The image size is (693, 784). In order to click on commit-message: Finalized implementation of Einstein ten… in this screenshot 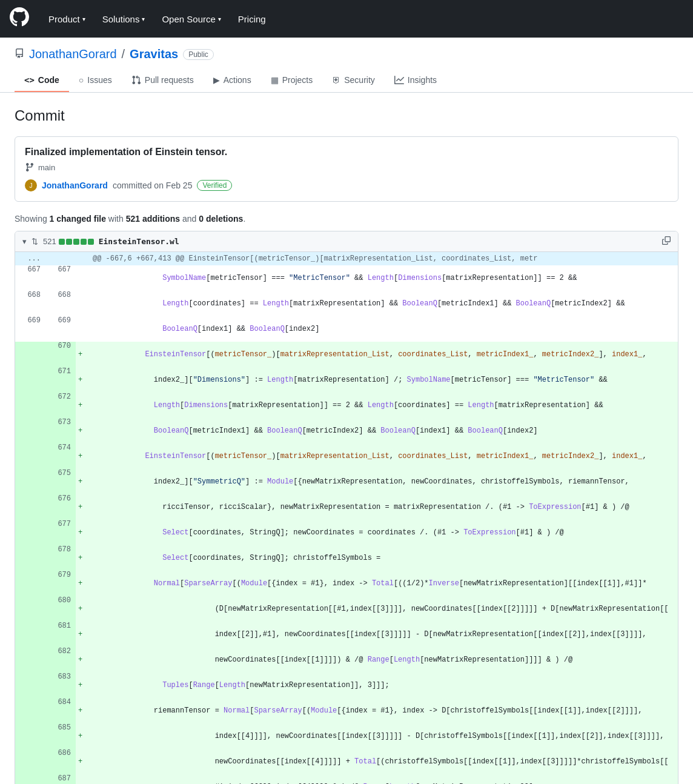, I will do `click(346, 152)`.